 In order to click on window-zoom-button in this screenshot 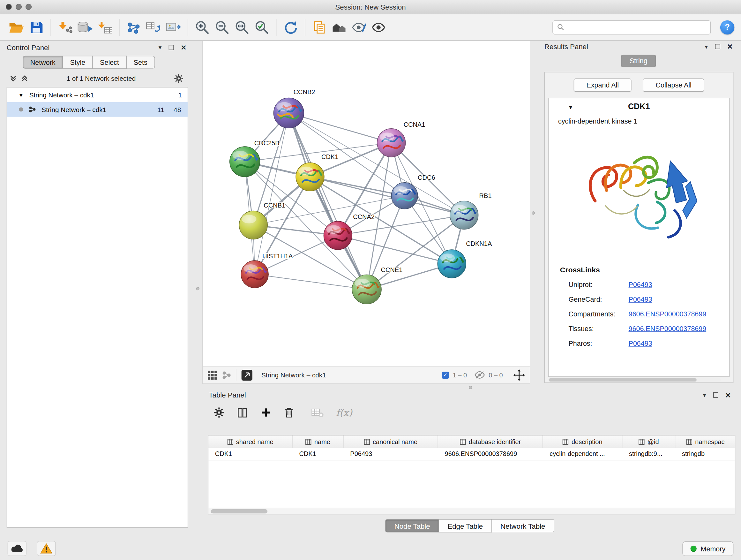, I will do `click(28, 7)`.